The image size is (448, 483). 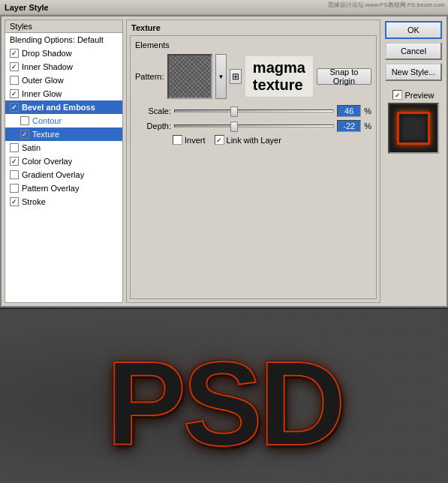 I want to click on texture-name-label: magma texture, so click(x=279, y=76).